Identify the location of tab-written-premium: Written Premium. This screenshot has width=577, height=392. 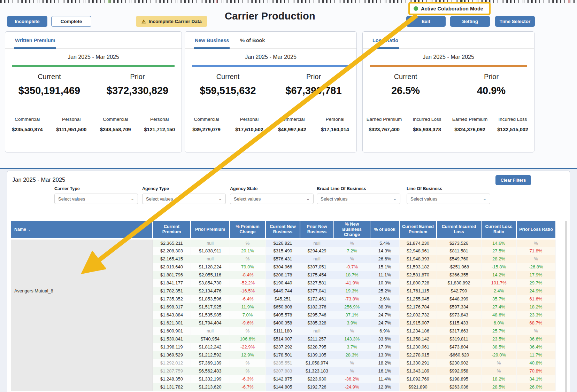
(35, 40).